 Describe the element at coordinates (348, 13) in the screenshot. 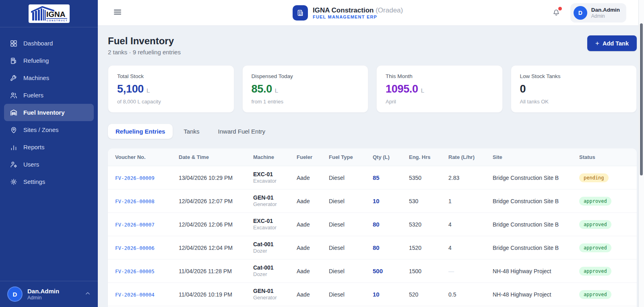

I see `app-brand: IGNA Constraction (Oradea) FUEL MANAGEME…` at that location.